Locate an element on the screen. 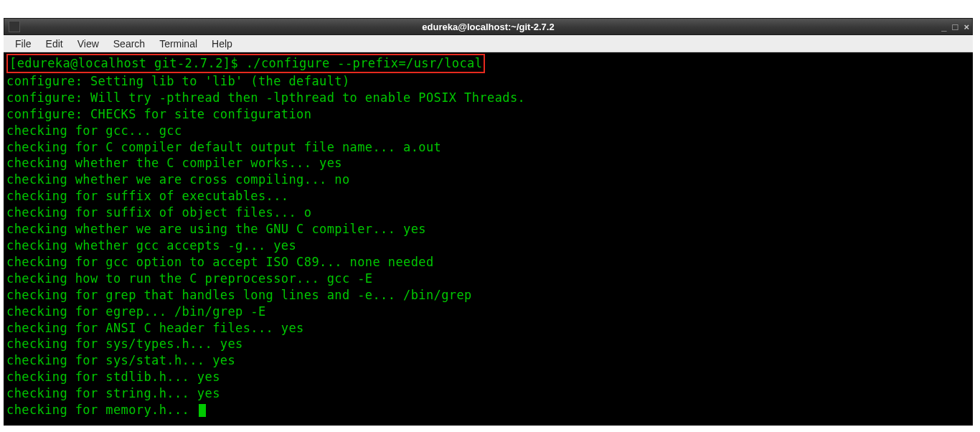 The image size is (980, 432). terminal-line: checking for suffix of object files... o is located at coordinates (488, 212).